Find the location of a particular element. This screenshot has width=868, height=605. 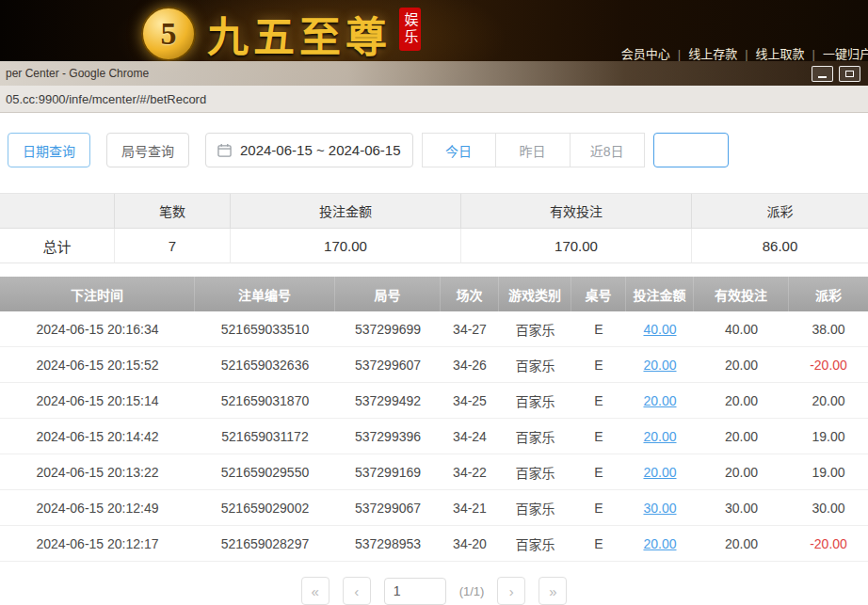

summary-col-valid-bet: 有效投注 is located at coordinates (576, 211).